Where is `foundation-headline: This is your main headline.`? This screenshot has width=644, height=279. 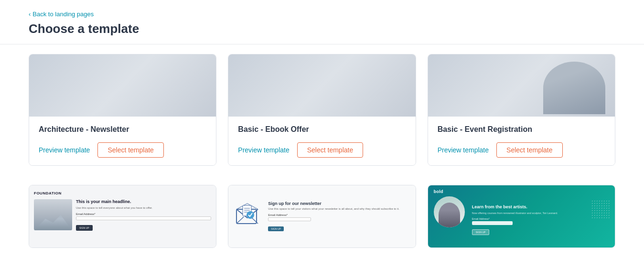 foundation-headline: This is your main headline. is located at coordinates (143, 202).